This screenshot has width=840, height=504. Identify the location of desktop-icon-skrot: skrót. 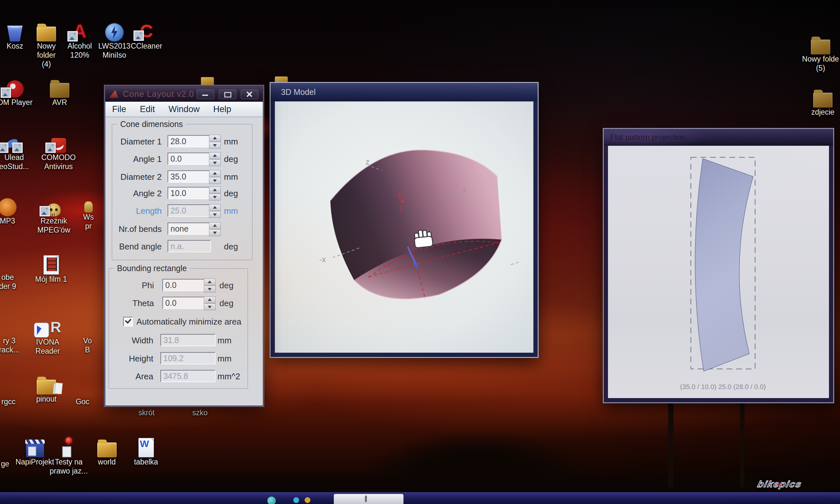
(146, 413).